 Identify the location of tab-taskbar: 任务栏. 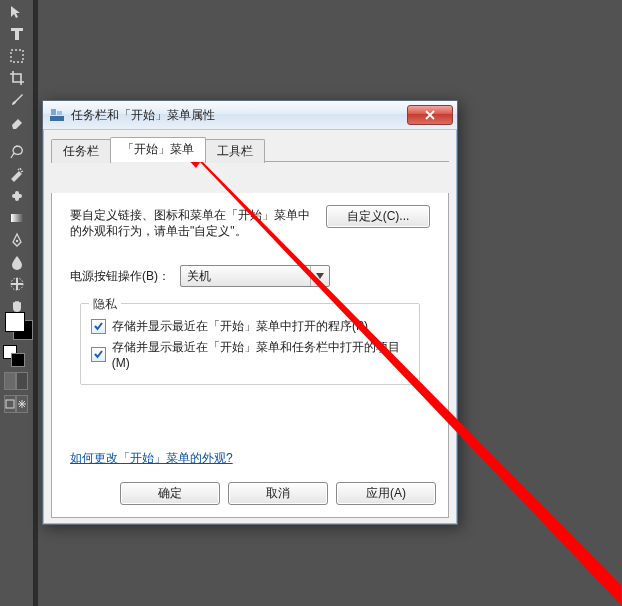
(81, 151).